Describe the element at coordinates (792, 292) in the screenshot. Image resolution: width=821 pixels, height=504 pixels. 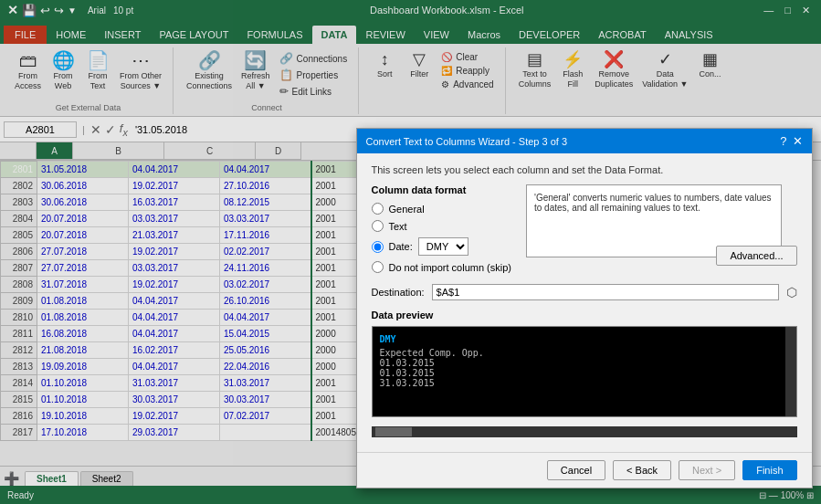
I see `destination-collapse-btn: ⬡` at that location.